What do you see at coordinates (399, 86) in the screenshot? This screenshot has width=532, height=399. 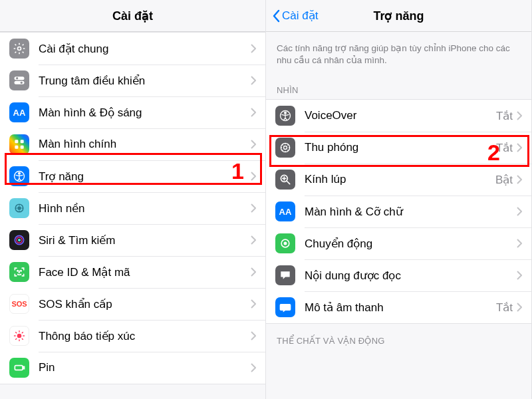 I see `section-header-vision: NHÌN` at bounding box center [399, 86].